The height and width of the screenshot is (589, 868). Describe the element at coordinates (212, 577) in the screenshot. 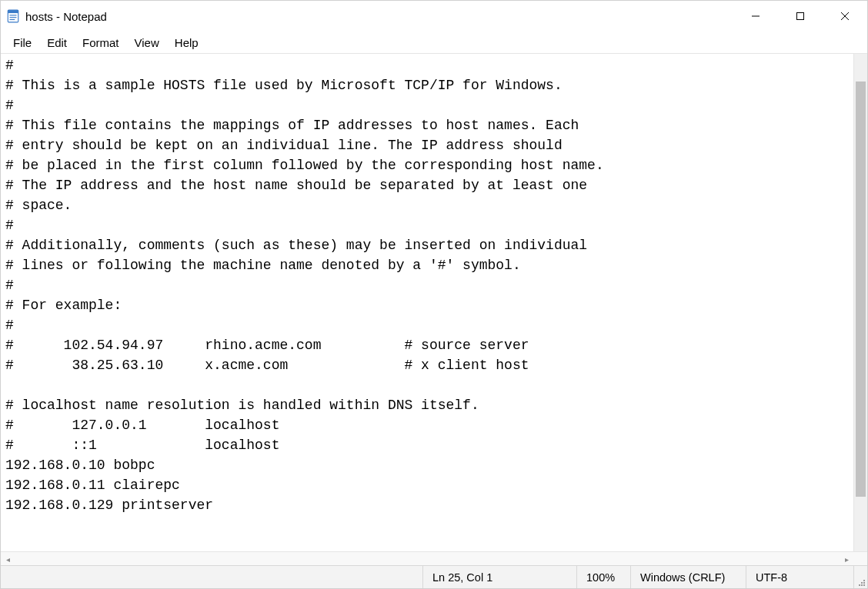

I see `status-spacer` at that location.